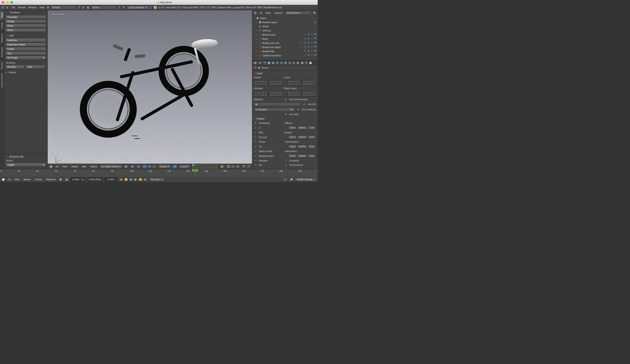 The width and height of the screenshot is (630, 364). Describe the element at coordinates (298, 63) in the screenshot. I see `tab-material-icon: ◐` at that location.